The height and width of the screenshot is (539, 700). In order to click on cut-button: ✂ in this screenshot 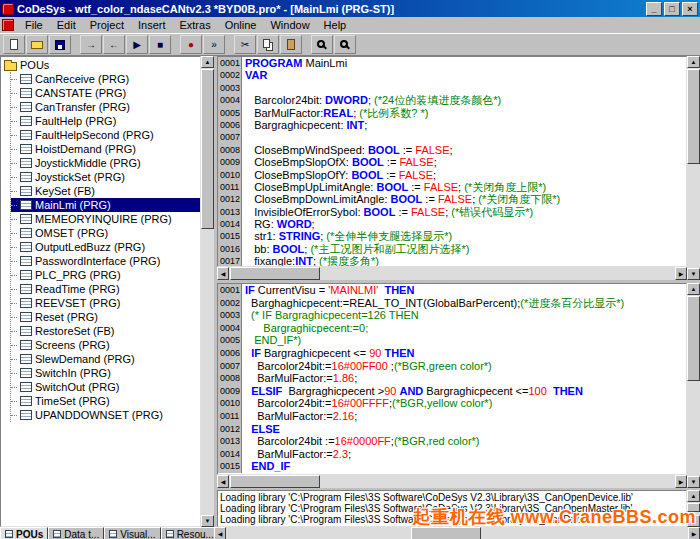, I will do `click(245, 44)`.